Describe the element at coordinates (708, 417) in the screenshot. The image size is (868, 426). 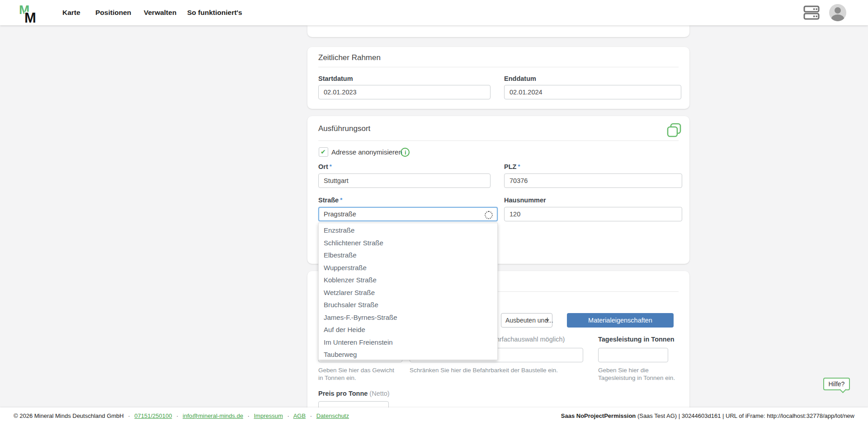
I see `footer-env-info: Saas NoProjectPermission (Saas Test AG) …` at that location.